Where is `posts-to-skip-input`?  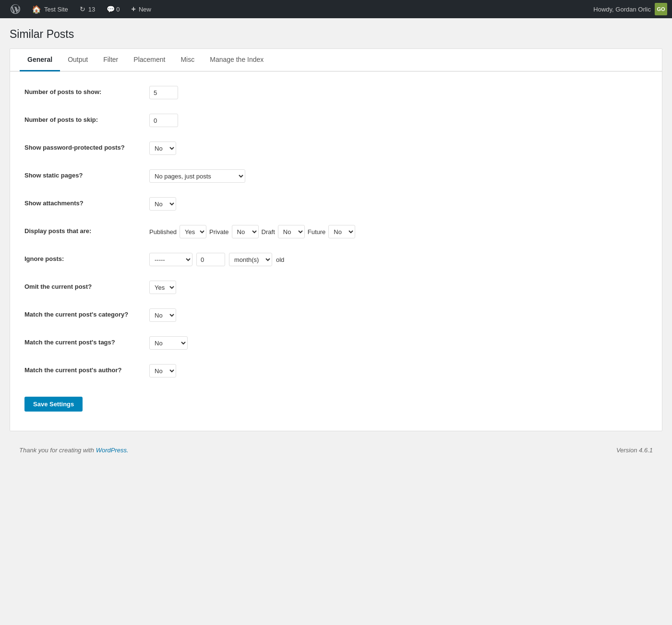 posts-to-skip-input is located at coordinates (164, 120).